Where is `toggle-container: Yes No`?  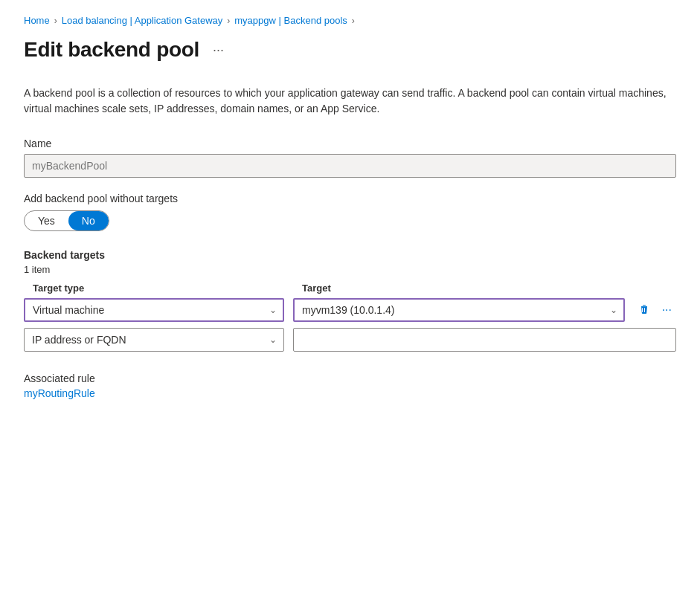
toggle-container: Yes No is located at coordinates (67, 221).